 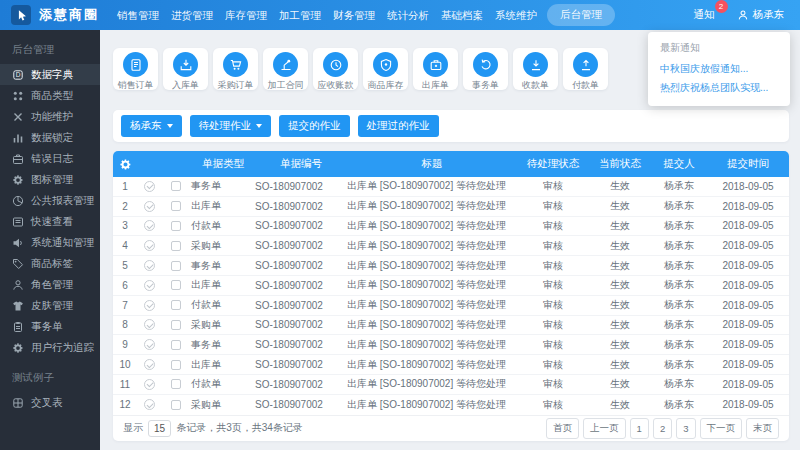 What do you see at coordinates (50, 200) in the screenshot?
I see `sidebar-item-public-reports: 公共报表管理` at bounding box center [50, 200].